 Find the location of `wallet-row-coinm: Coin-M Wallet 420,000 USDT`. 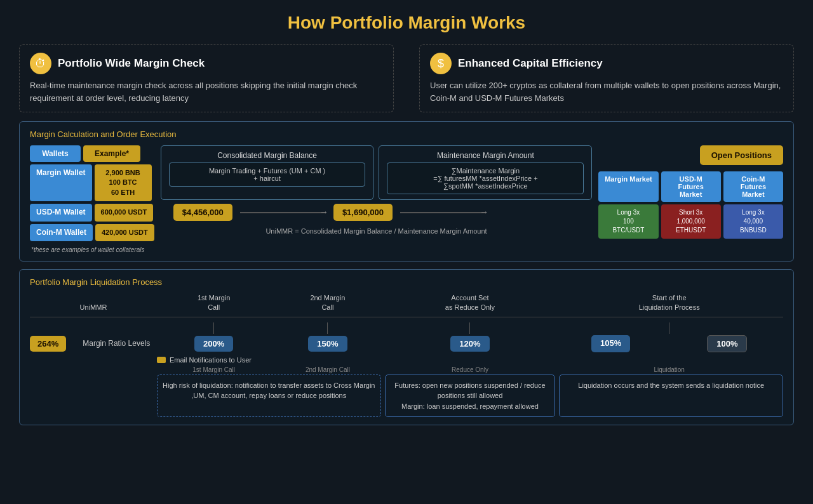

wallet-row-coinm: Coin-M Wallet 420,000 USDT is located at coordinates (92, 232).